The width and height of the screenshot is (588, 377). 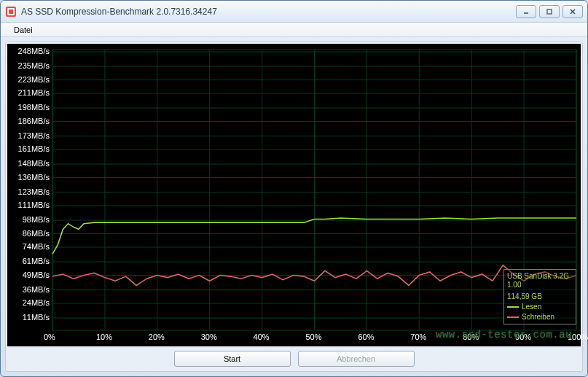 I want to click on y-tick-label: 148MB/s, so click(x=29, y=163).